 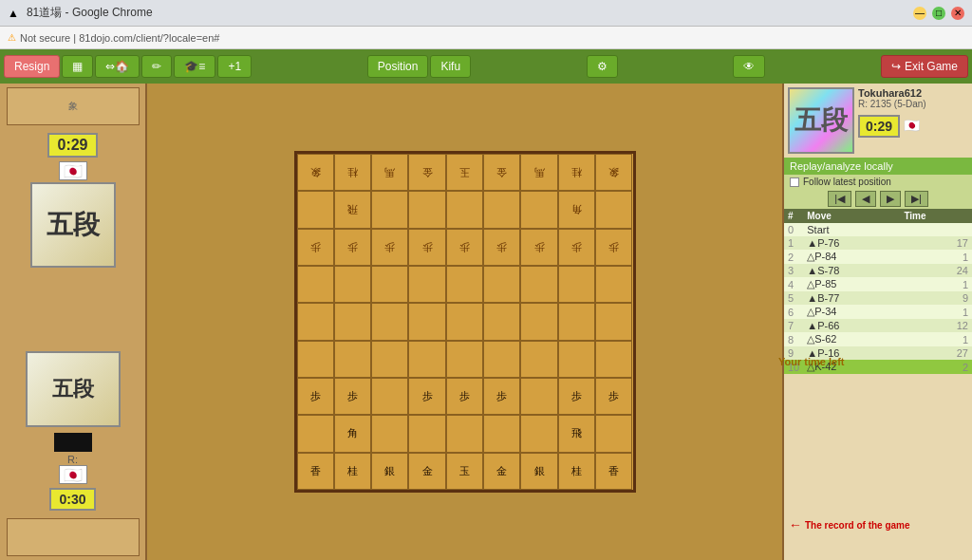 What do you see at coordinates (389, 173) in the screenshot?
I see `board-cell: 馬` at bounding box center [389, 173].